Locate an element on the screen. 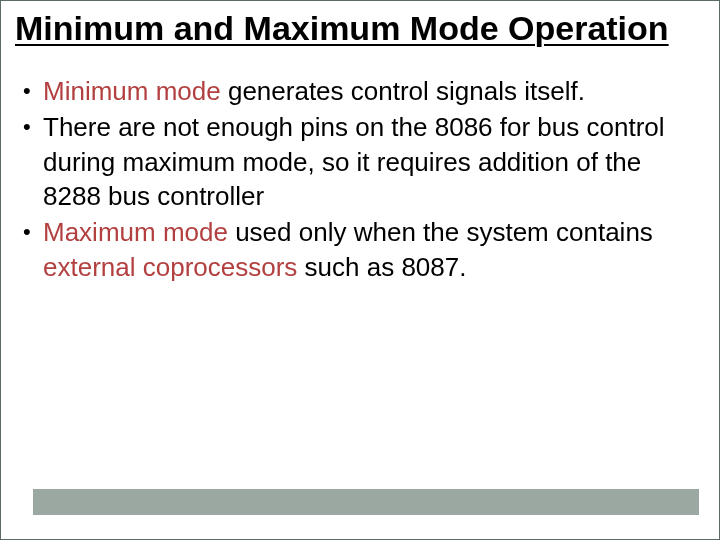 The width and height of the screenshot is (720, 540). text-highlight: Minimum mode is located at coordinates (132, 91).